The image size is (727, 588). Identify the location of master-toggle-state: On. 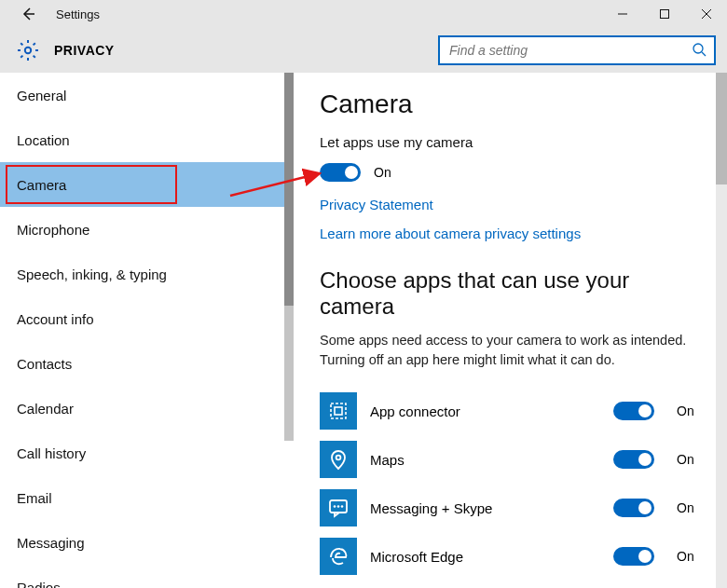
(382, 172).